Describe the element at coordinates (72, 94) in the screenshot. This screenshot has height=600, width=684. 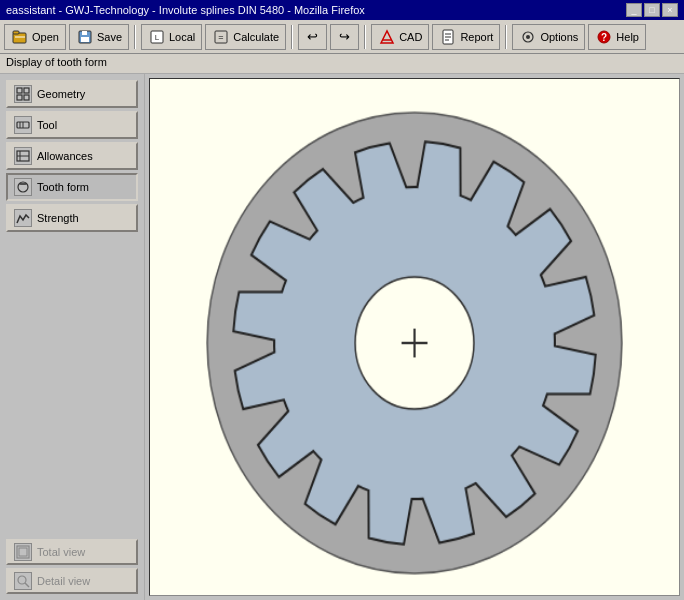
I see `sidebar-item-geometry: Geometry` at that location.